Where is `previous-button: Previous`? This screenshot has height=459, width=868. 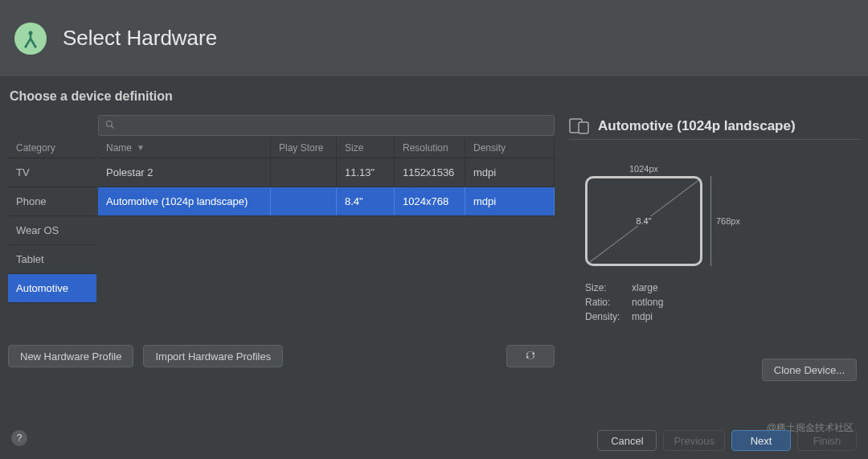
previous-button: Previous is located at coordinates (694, 441).